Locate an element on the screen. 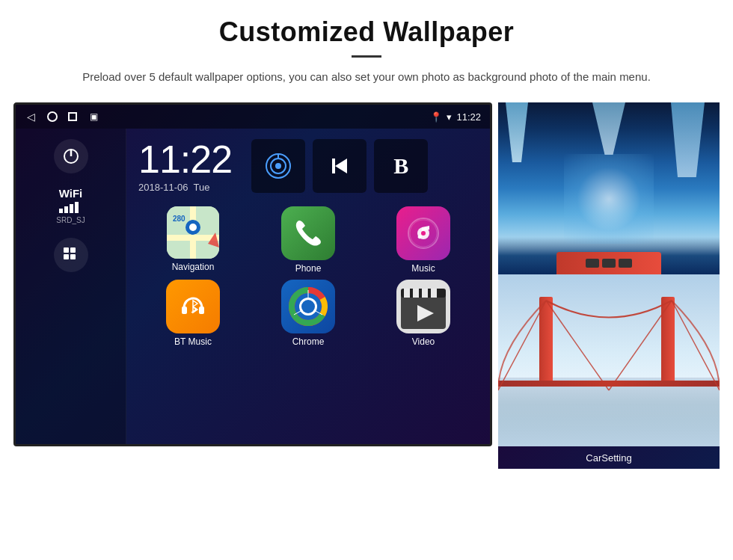 This screenshot has height=560, width=733. status-bar: ◁ ▣ 📍 ▾ 11:22 is located at coordinates (253, 117).